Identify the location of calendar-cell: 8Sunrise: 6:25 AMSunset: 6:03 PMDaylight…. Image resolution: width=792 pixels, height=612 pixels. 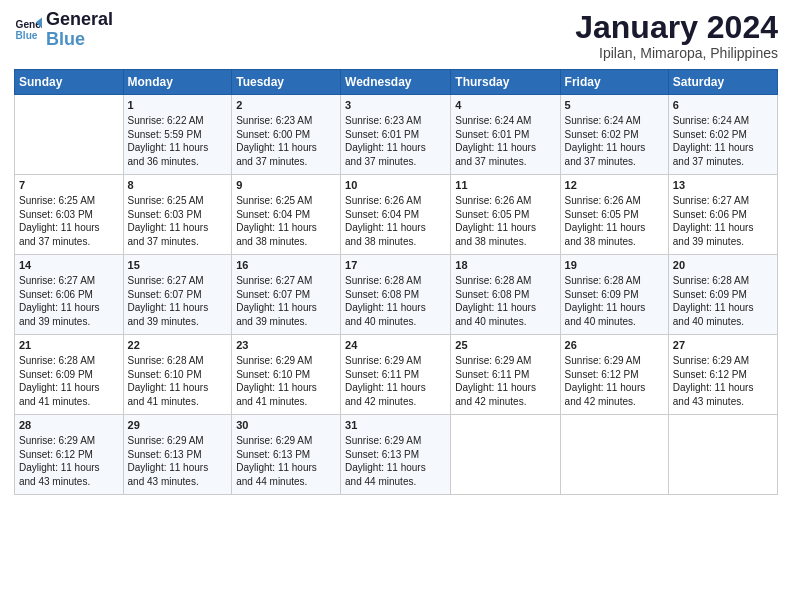
(178, 215).